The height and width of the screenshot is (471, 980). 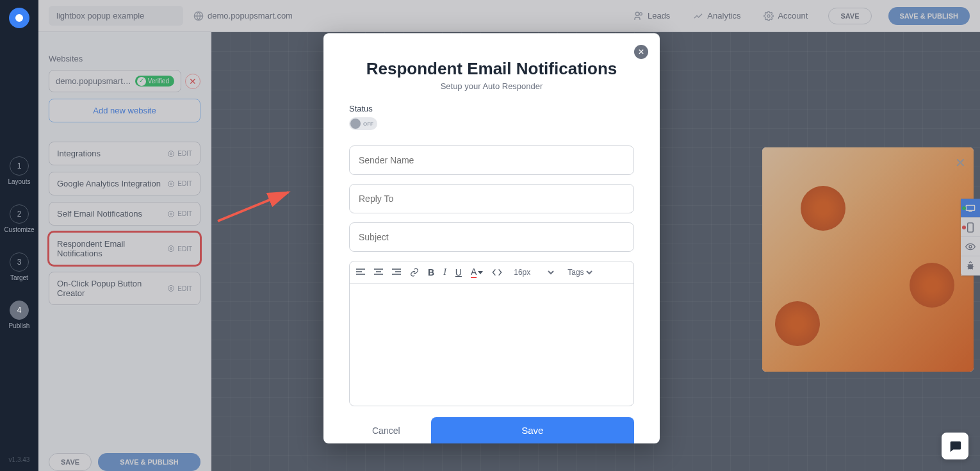 I want to click on logo, so click(x=19, y=18).